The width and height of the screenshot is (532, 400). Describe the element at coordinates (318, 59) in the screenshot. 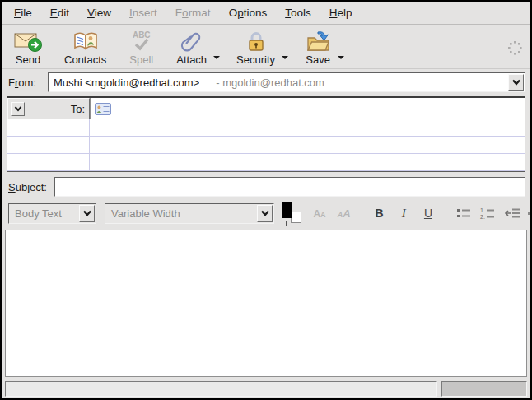

I see `save-button-label: Save` at that location.